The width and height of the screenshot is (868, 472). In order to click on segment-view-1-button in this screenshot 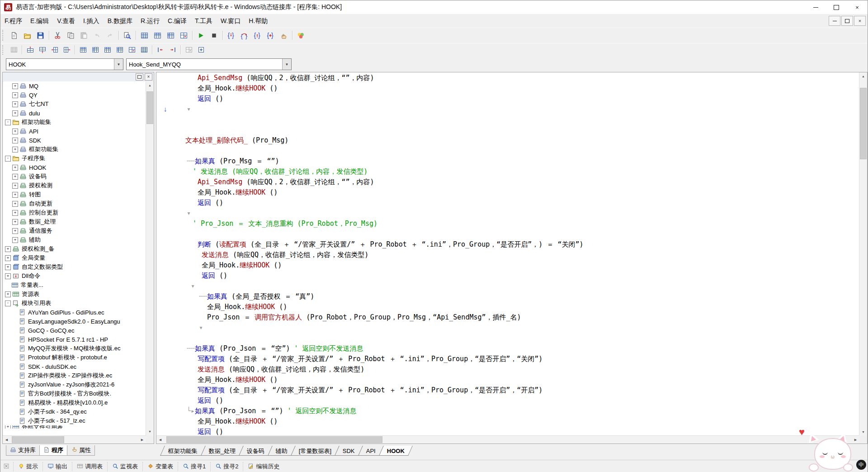, I will do `click(145, 35)`.